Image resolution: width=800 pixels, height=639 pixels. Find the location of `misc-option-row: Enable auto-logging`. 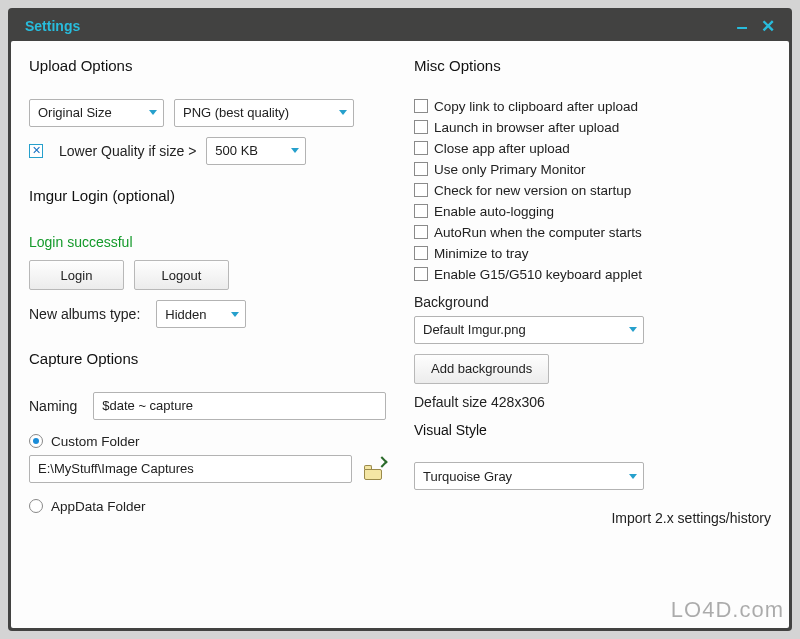

misc-option-row: Enable auto-logging is located at coordinates (592, 212).